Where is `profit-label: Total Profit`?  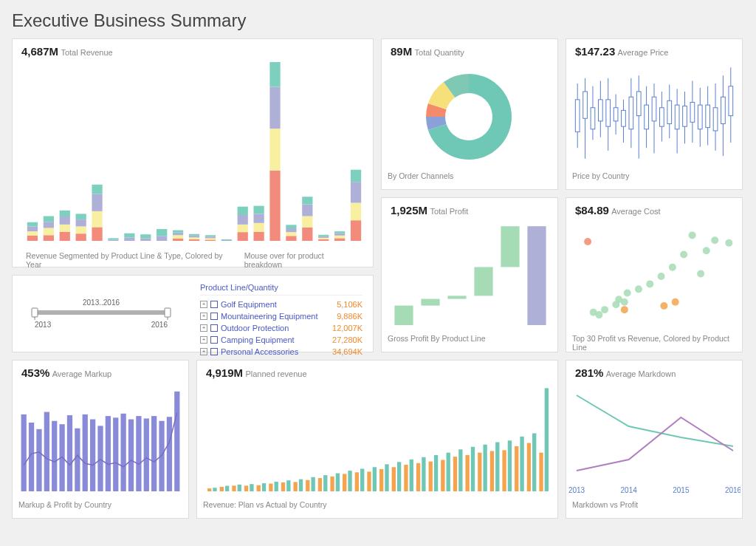 profit-label: Total Profit is located at coordinates (449, 211).